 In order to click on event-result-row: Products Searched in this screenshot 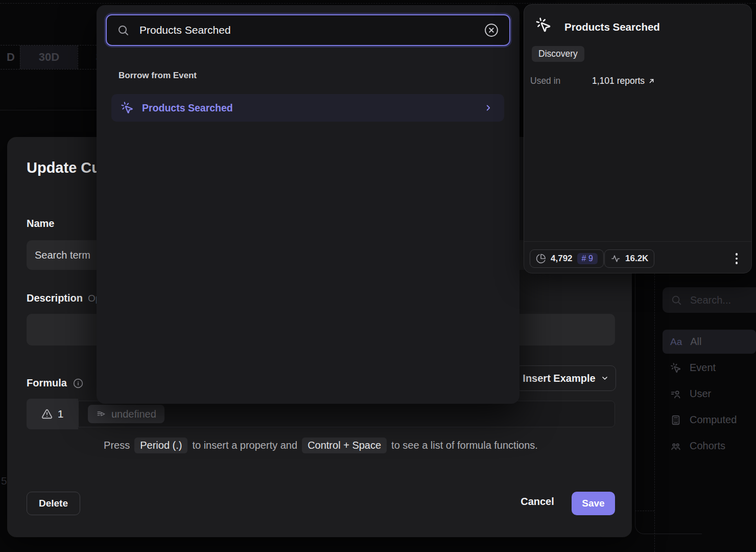, I will do `click(308, 108)`.